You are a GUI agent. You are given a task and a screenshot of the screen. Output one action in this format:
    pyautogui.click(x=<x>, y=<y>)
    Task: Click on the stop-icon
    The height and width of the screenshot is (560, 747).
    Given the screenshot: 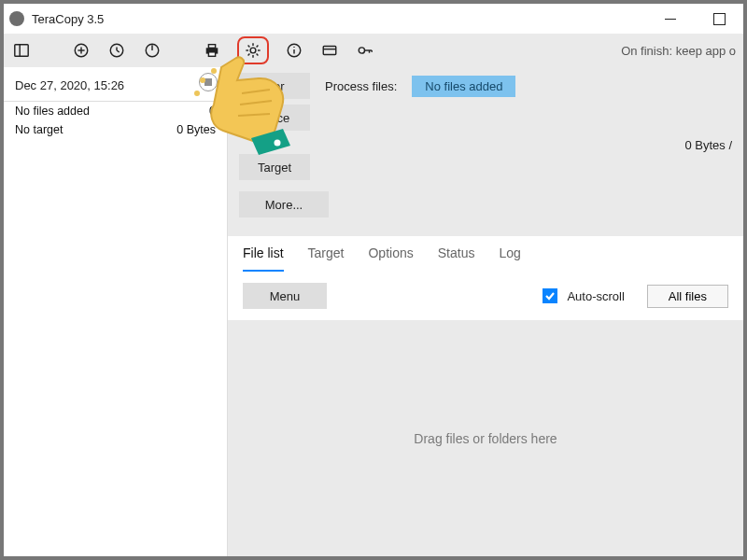 What is the action you would take?
    pyautogui.click(x=208, y=82)
    